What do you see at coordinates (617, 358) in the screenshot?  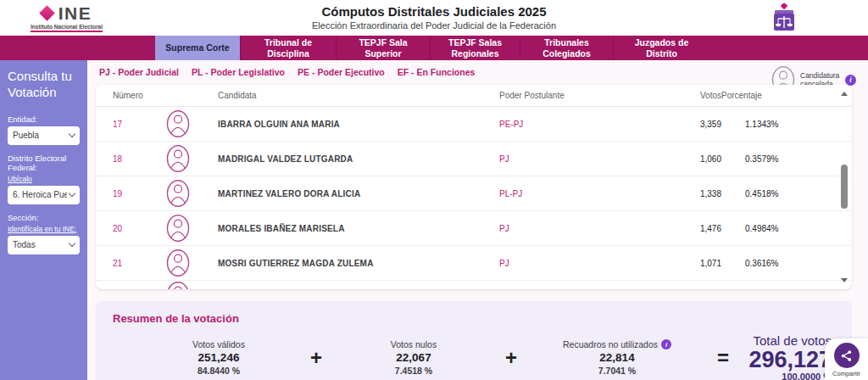 I see `recuadros-value: 22,814` at bounding box center [617, 358].